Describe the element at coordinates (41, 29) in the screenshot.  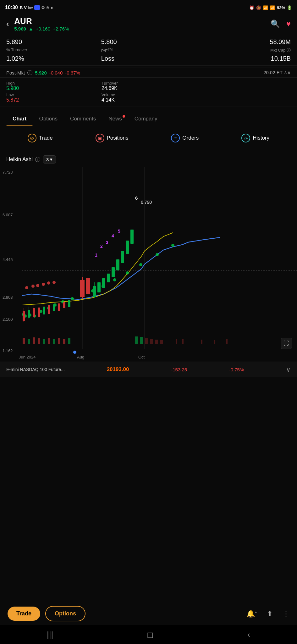
I see `stock-price-row: 5.960 ▲ +0.160 +2.76%` at that location.